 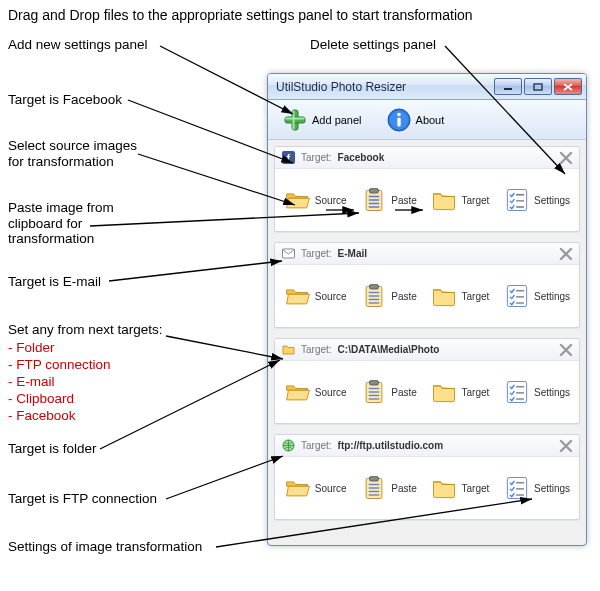 What do you see at coordinates (288, 446) in the screenshot?
I see `ftp-icon` at bounding box center [288, 446].